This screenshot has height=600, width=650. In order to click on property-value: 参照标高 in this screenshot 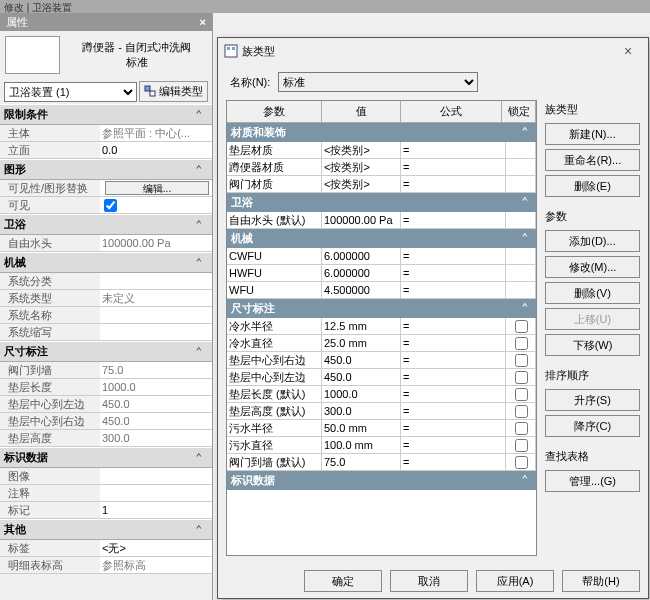, I will do `click(156, 565)`.